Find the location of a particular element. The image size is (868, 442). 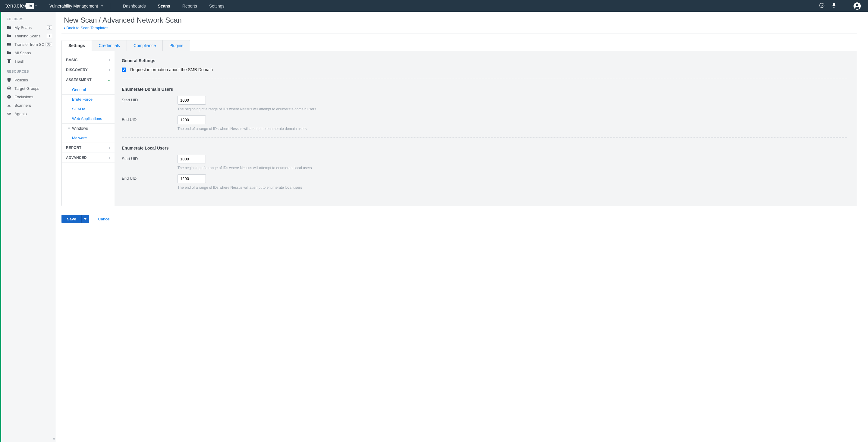

notifications-icon is located at coordinates (834, 6).